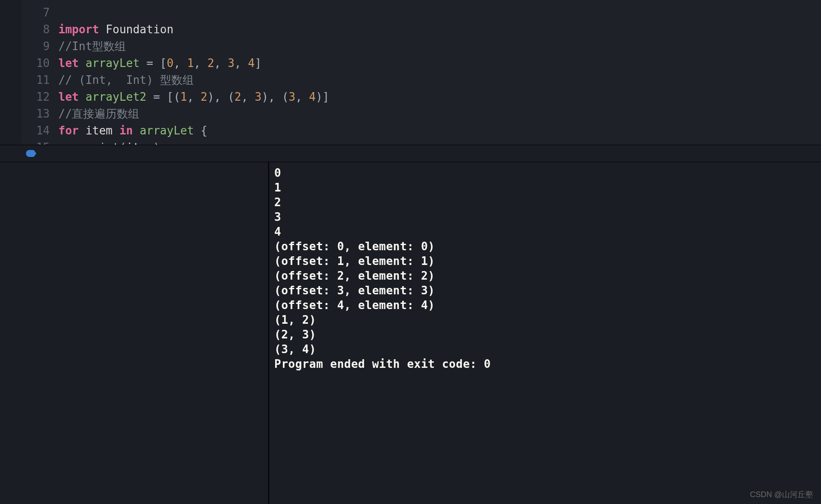 The image size is (821, 504). I want to click on line-number: 10, so click(40, 63).